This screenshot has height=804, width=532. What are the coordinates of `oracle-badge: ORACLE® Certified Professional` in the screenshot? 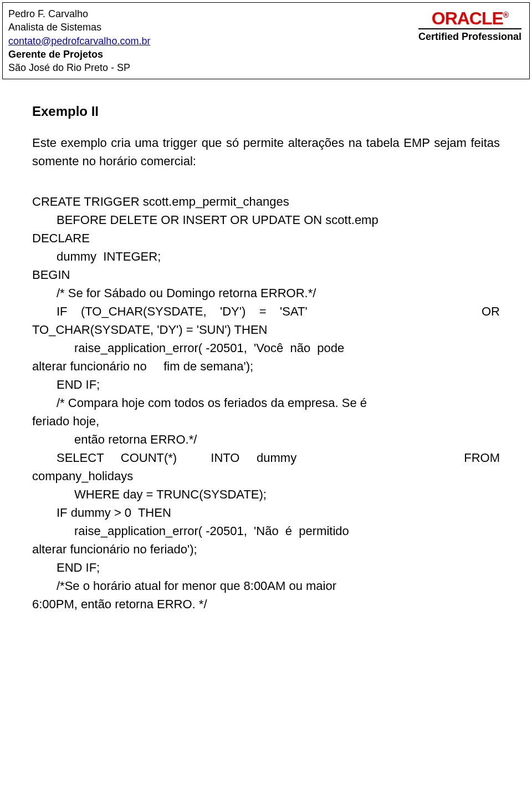 It's located at (471, 25).